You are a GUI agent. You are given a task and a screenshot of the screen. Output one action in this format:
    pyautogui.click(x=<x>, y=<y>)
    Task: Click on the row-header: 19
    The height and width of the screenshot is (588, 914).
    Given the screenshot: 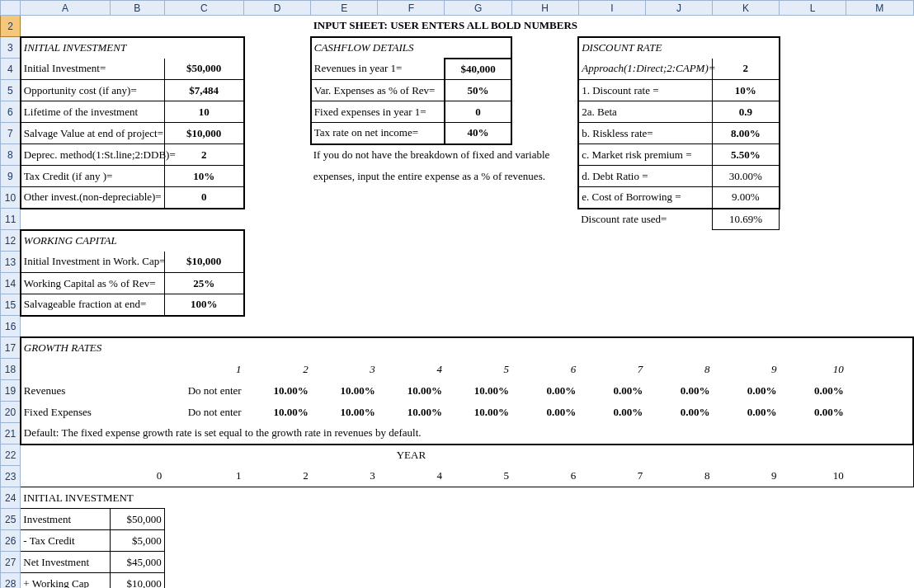 What is the action you would take?
    pyautogui.click(x=11, y=391)
    